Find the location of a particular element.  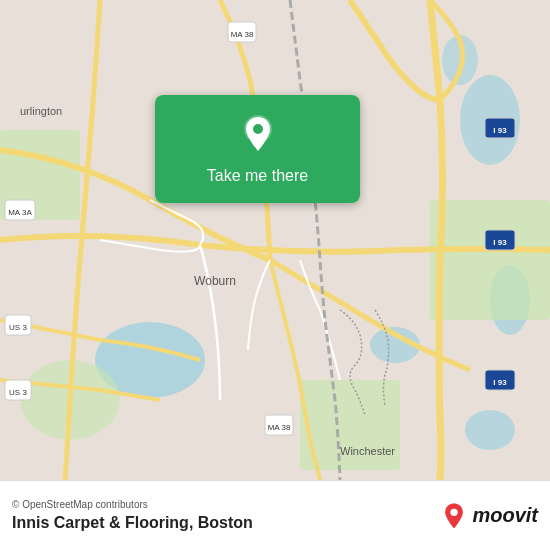

moovit-text: moovit is located at coordinates (505, 516).